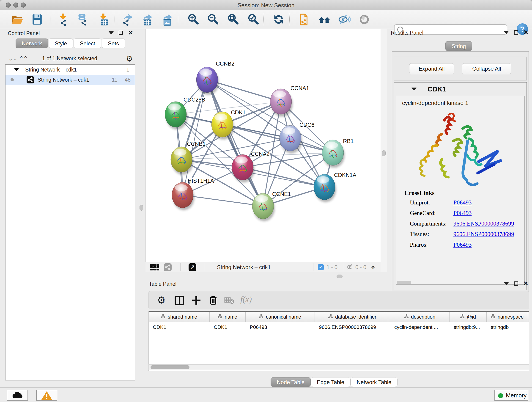 This screenshot has width=532, height=402. I want to click on network-row-selected: String Network – cdk1 11 48, so click(70, 80).